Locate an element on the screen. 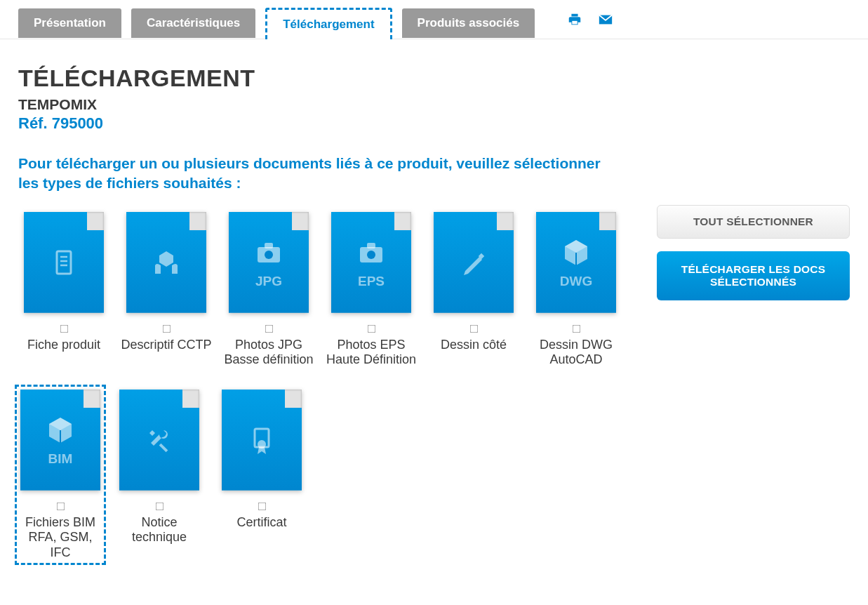  doc-label: Descriptif CCTP is located at coordinates (166, 359).